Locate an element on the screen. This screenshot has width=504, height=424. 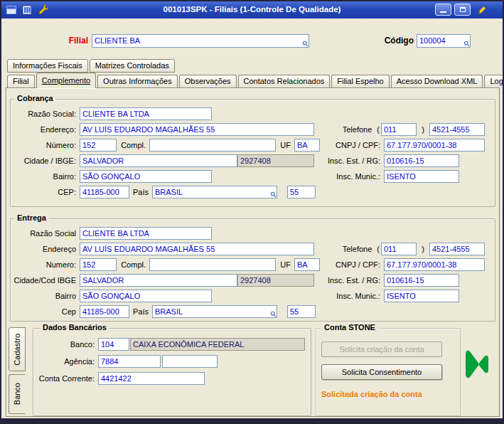
tab-label: Log is located at coordinates (496, 81).